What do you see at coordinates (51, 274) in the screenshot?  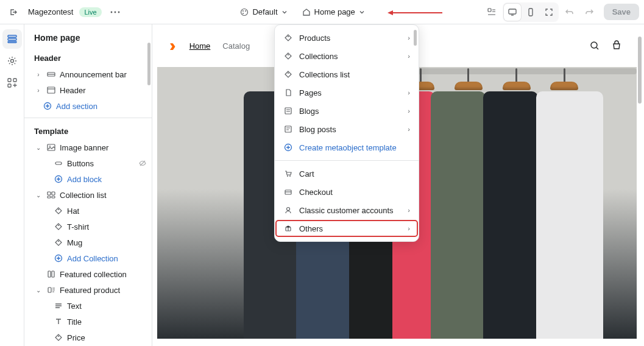 I see `featured-collection-icon` at bounding box center [51, 274].